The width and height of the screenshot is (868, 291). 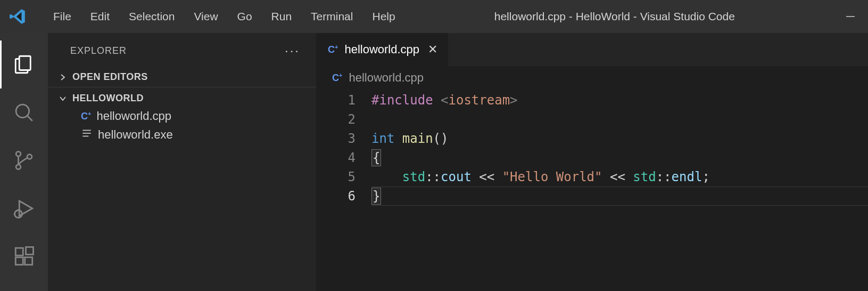 What do you see at coordinates (87, 135) in the screenshot?
I see `exe-file-icon` at bounding box center [87, 135].